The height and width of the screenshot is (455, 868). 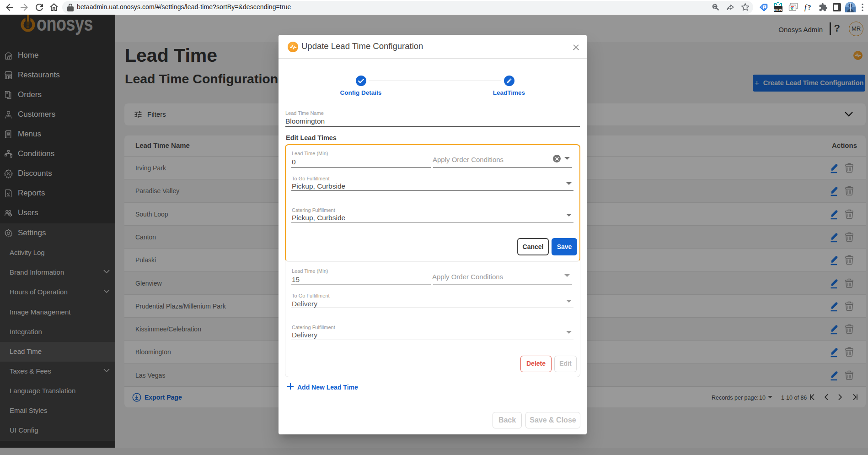 What do you see at coordinates (778, 10) in the screenshot?
I see `svg-text: NEW` at bounding box center [778, 10].